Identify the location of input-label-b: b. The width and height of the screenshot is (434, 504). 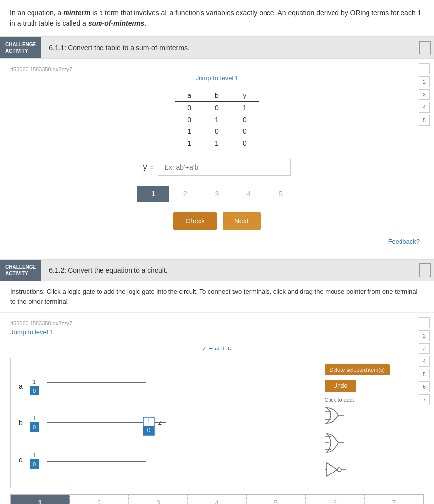
(23, 423).